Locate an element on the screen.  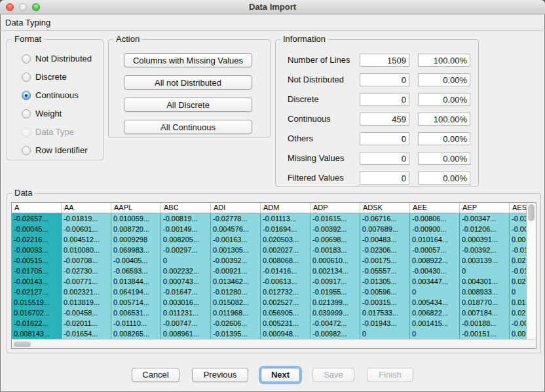
table-cell: 0.008961... is located at coordinates (186, 334).